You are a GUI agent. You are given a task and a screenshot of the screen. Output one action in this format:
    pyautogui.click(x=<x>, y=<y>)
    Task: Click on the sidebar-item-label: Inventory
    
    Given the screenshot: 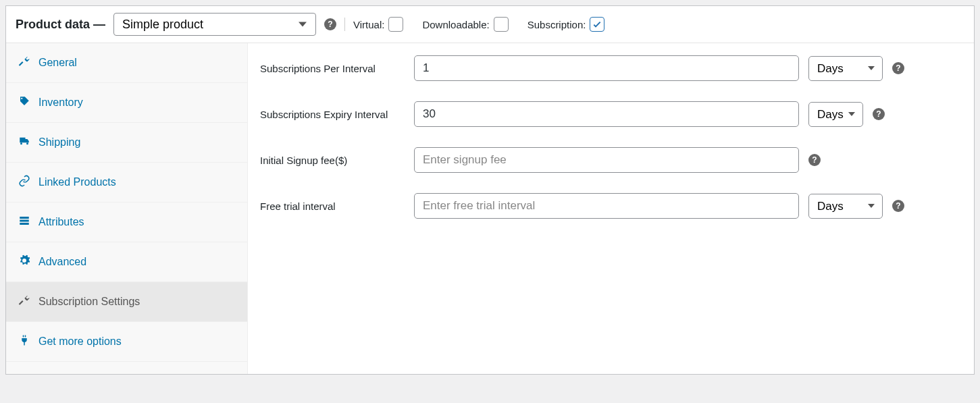 What is the action you would take?
    pyautogui.click(x=61, y=103)
    